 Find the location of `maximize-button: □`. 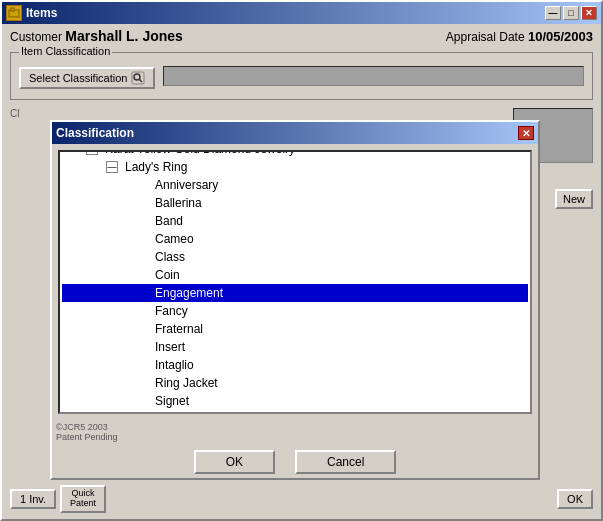

maximize-button: □ is located at coordinates (571, 13).